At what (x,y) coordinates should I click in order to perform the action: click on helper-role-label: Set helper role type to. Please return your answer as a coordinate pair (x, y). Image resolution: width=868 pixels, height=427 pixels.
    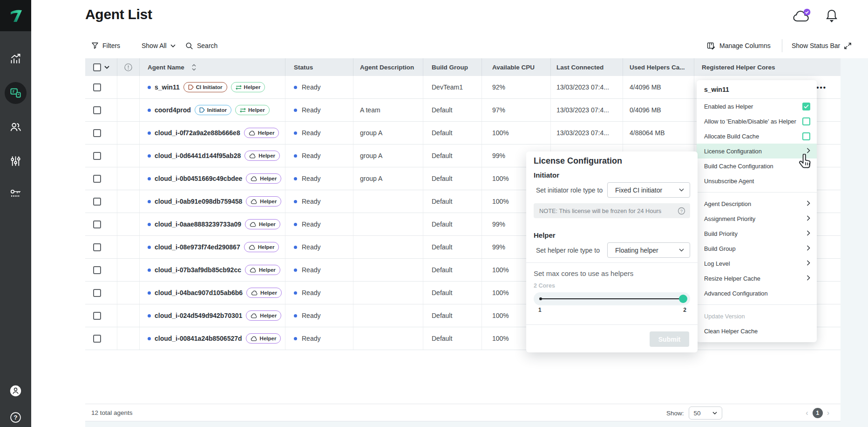
    Looking at the image, I should click on (568, 250).